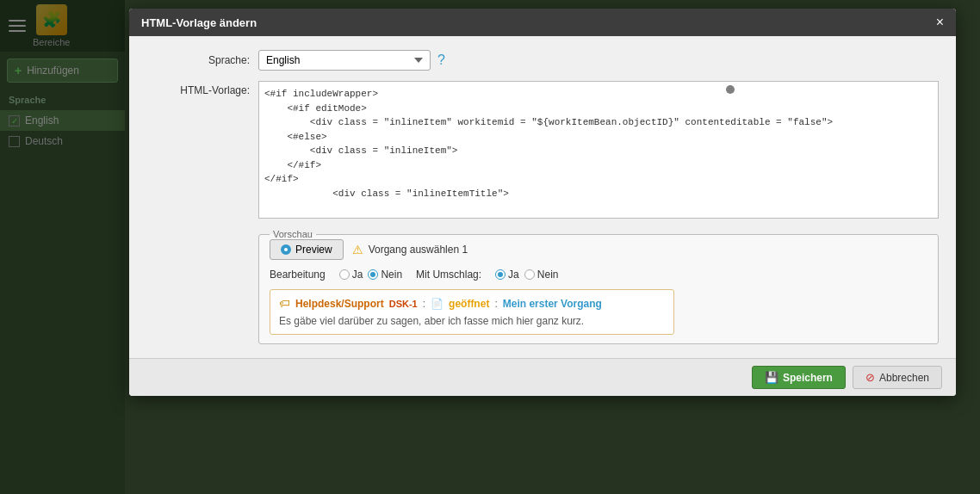  I want to click on umschlag-nein-circle, so click(530, 275).